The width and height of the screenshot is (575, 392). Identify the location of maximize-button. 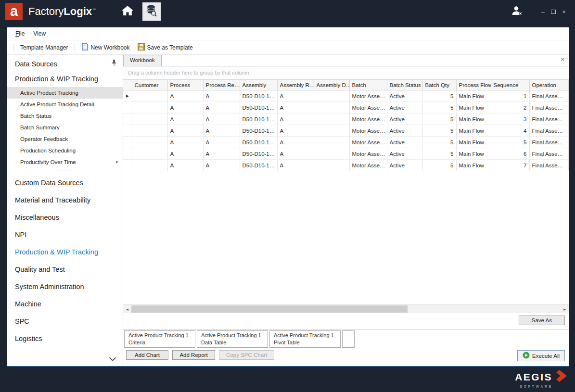
(553, 12).